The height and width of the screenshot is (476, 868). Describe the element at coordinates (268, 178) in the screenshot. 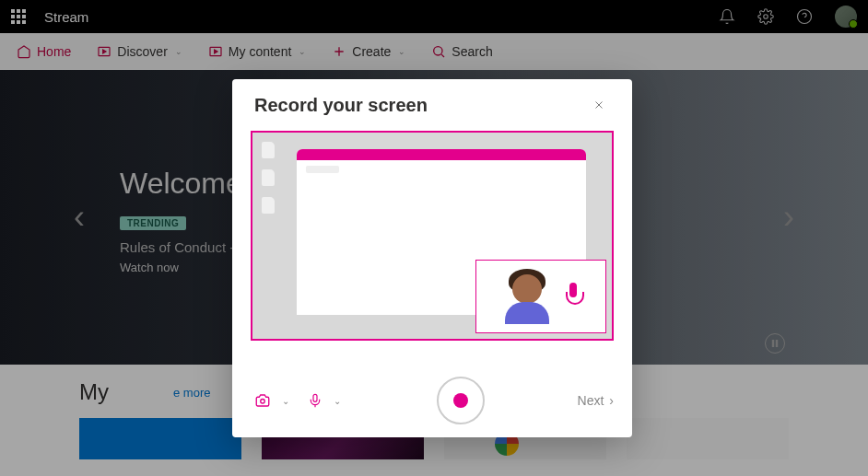

I see `preview-thumbnails` at that location.